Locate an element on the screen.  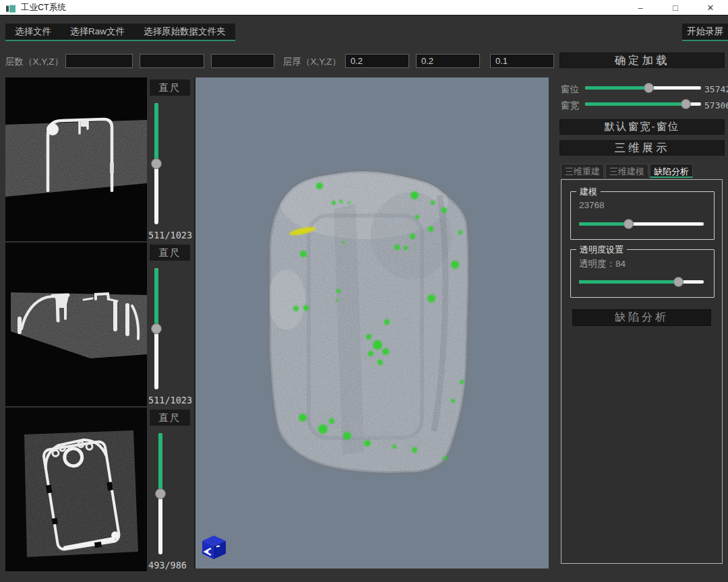
titlebar: 工业CT系统 – □ ✕ is located at coordinates (364, 8).